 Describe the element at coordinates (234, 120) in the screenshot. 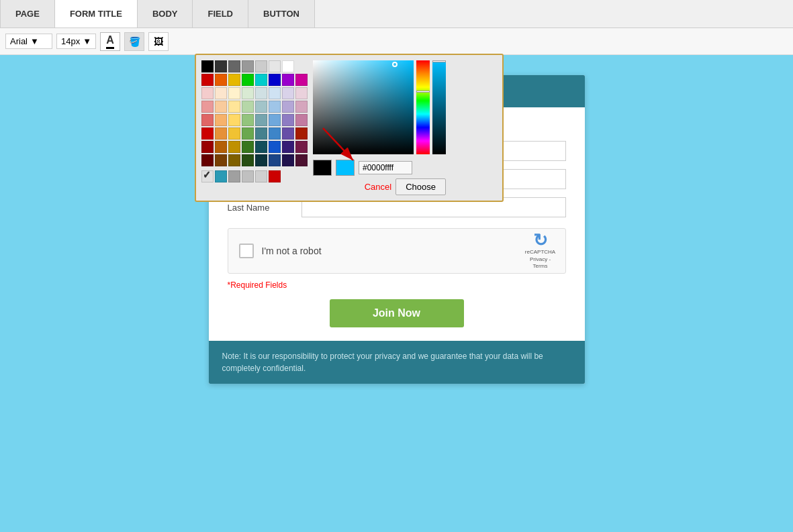

I see `swatch-s3` at that location.